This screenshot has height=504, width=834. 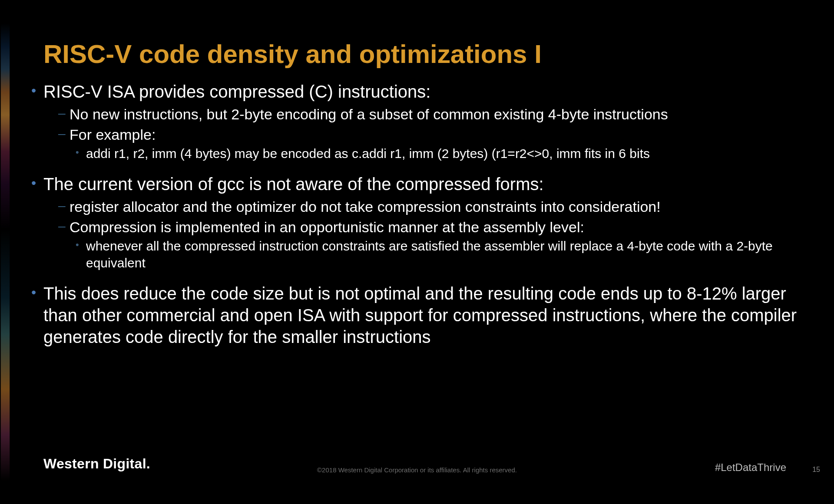 I want to click on bullet-list-level3: addi r1, r2, imm (4 bytes) may be encode…, so click(x=442, y=154).